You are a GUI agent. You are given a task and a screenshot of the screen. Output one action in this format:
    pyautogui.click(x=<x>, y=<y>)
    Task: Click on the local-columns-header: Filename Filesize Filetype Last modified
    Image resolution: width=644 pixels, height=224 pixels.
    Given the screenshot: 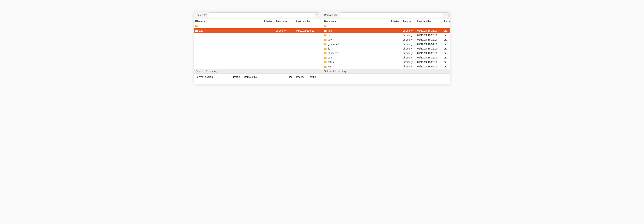 What is the action you would take?
    pyautogui.click(x=258, y=21)
    